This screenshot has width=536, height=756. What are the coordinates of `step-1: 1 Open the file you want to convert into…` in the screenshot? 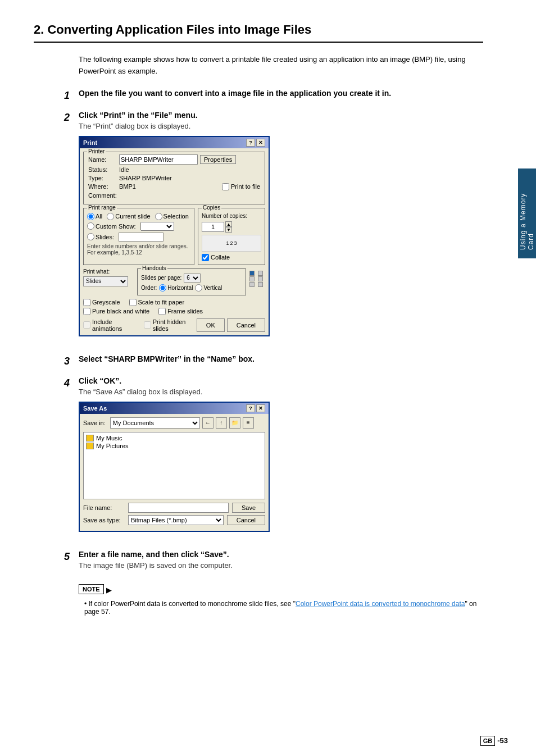 It's located at (258, 95).